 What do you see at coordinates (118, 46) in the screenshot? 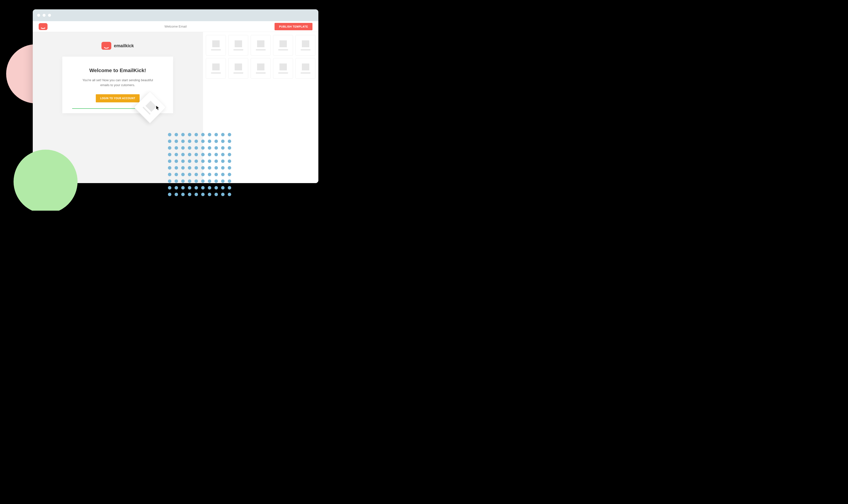
I see `email-brand-row: emailkick` at bounding box center [118, 46].